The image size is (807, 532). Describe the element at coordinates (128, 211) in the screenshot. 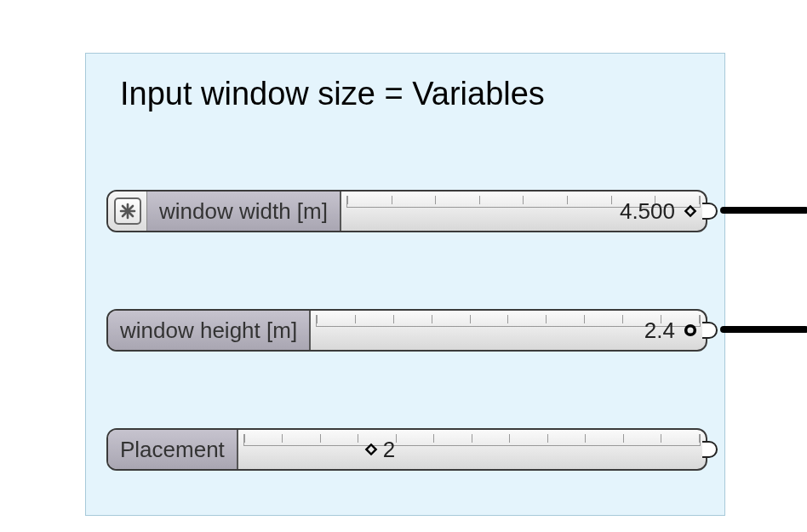

I see `asterisk-icon` at that location.